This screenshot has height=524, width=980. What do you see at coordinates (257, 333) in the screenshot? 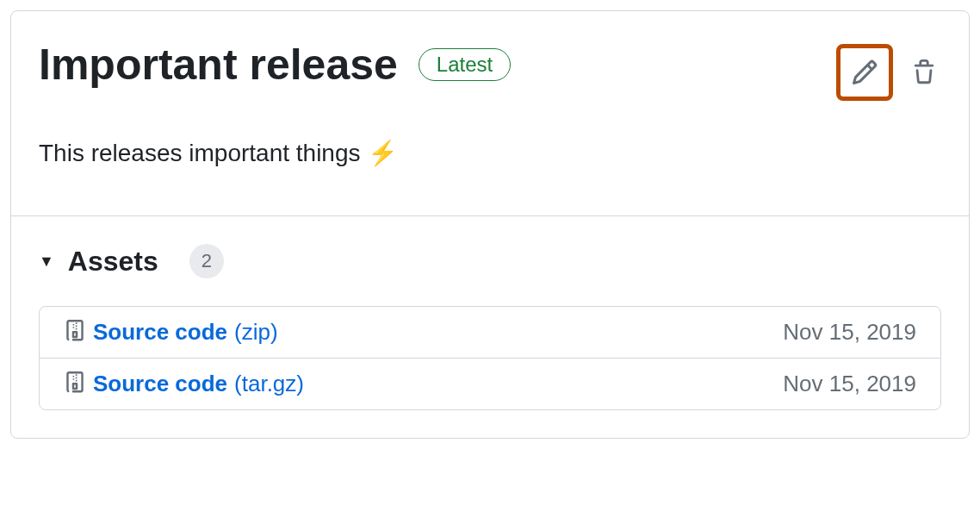
I see `asset-ext: (zip)` at bounding box center [257, 333].